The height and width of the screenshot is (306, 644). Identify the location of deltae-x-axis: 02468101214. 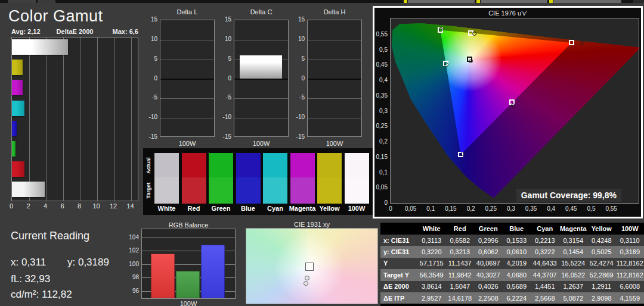
(75, 206).